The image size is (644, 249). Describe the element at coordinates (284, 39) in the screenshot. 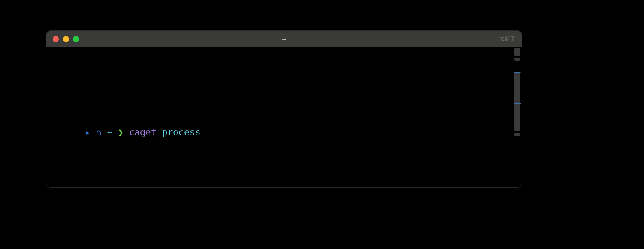

I see `window-title: ~` at that location.